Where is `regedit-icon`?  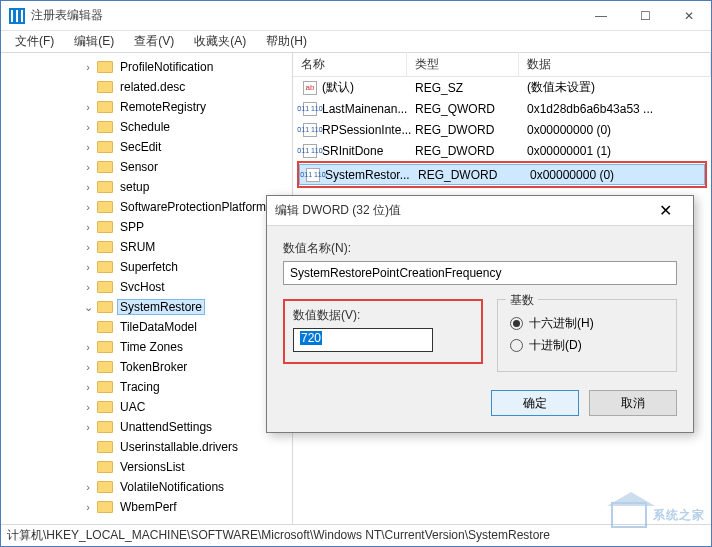
regedit-icon is located at coordinates (17, 16).